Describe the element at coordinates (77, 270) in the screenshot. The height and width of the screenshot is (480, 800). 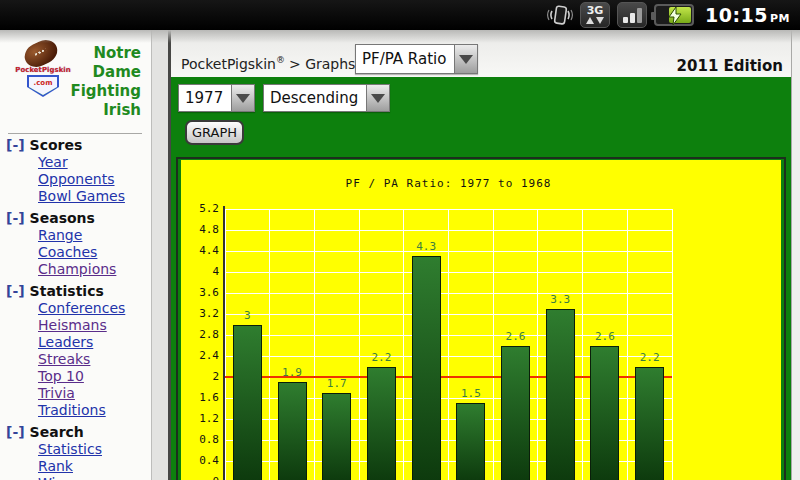
I see `sidebar-link-champions: Champions` at that location.